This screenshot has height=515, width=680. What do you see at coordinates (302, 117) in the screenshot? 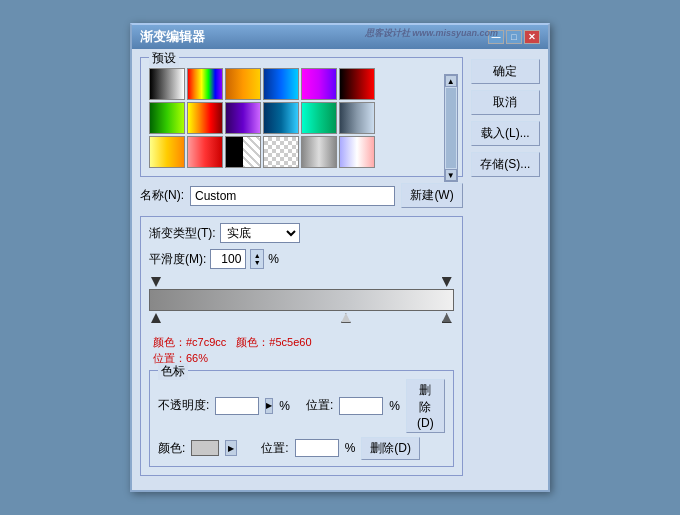
I see `presets-section: 预设` at bounding box center [302, 117].